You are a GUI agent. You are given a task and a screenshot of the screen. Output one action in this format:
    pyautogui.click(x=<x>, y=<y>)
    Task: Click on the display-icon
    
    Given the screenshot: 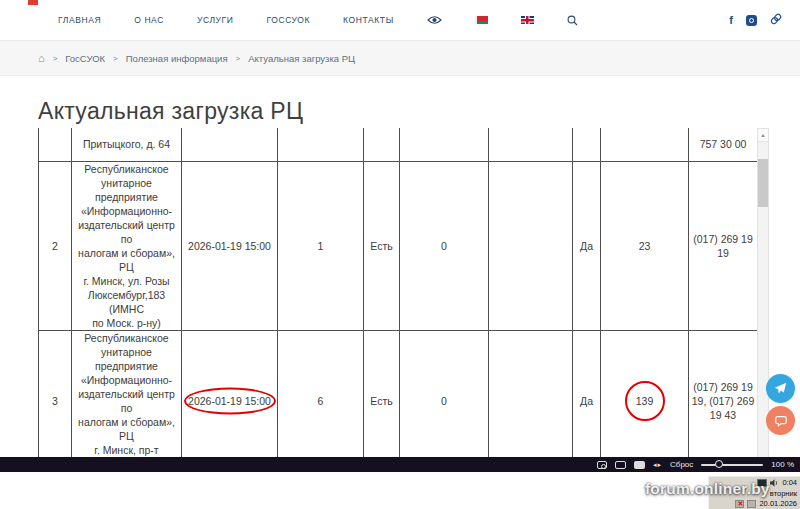 What is the action you would take?
    pyautogui.click(x=762, y=483)
    